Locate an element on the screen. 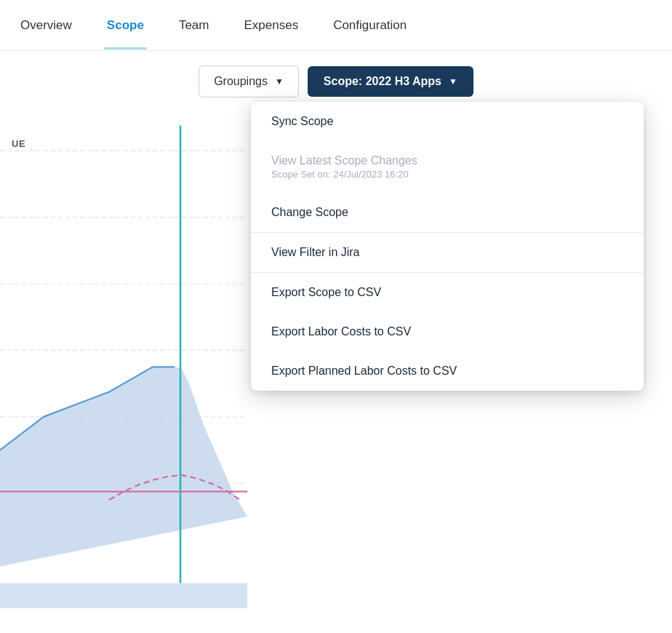 This screenshot has height=633, width=672. view-latest-subtitle: Scope Set on: 24/Jul/2023 16:20 is located at coordinates (447, 175).